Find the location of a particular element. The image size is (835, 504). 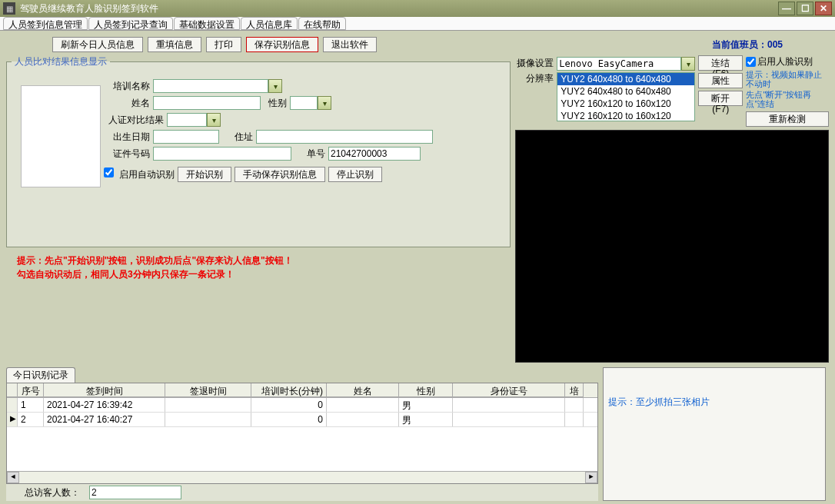

menu-checkin-mgmt: 人员签到信息管理 is located at coordinates (45, 23).